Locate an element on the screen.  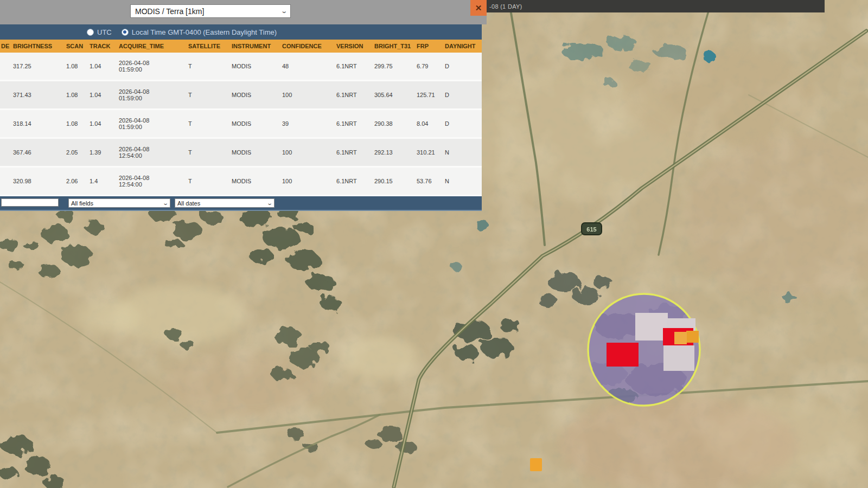
fire-detection-overlay is located at coordinates (644, 350).